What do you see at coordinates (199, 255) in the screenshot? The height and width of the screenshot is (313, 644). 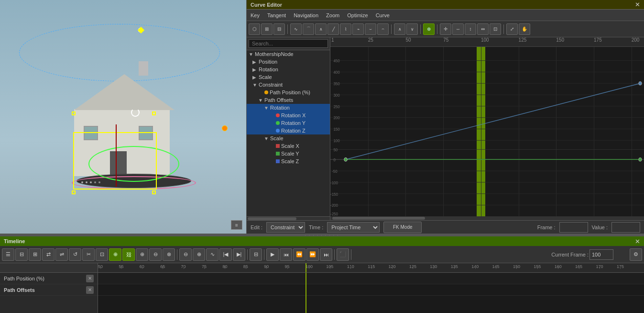 I see `tl-zoom-in: ⊕` at bounding box center [199, 255].